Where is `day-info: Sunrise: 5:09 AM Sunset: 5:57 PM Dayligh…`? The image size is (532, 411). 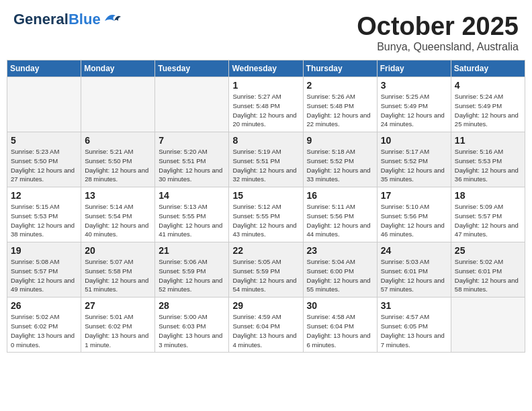 day-info: Sunrise: 5:09 AM Sunset: 5:57 PM Dayligh… is located at coordinates (488, 220).